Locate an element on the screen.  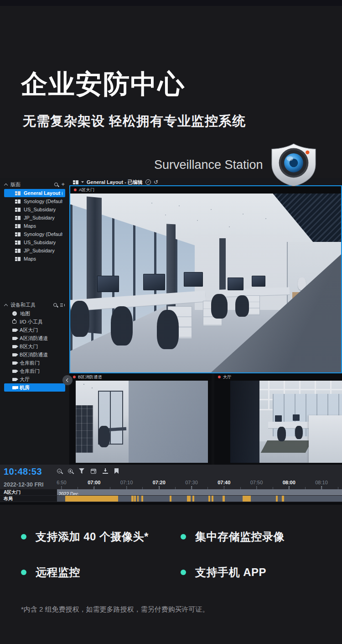
timeline-clock: 10:48:53 is located at coordinates (23, 472).